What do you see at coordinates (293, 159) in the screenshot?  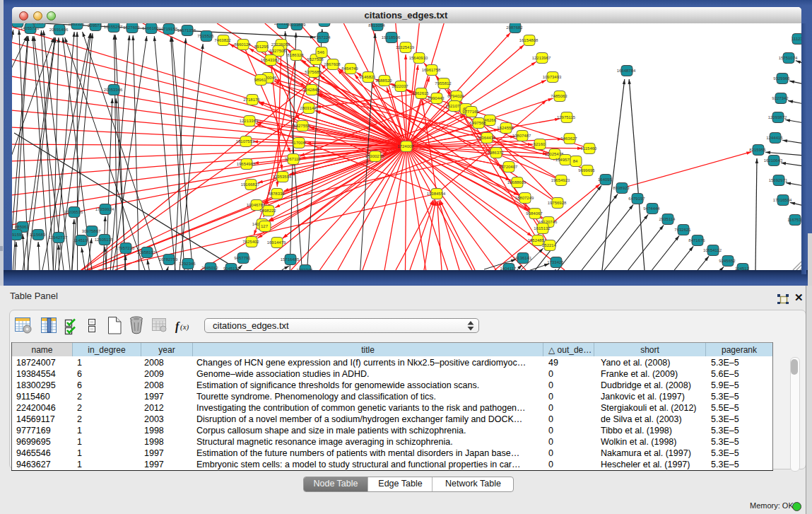 I see `svg-text: 3267110` at bounding box center [293, 159].